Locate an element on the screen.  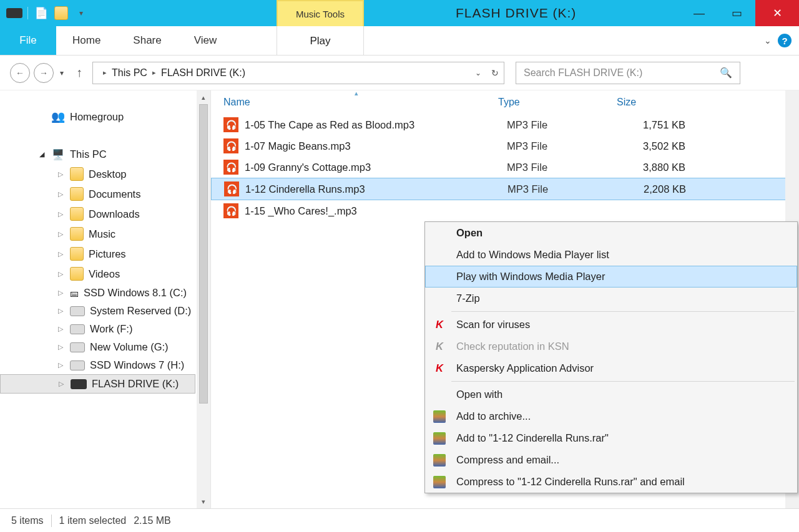
status-bar: 5 items 1 item selected 2.15 MB is located at coordinates (400, 520).